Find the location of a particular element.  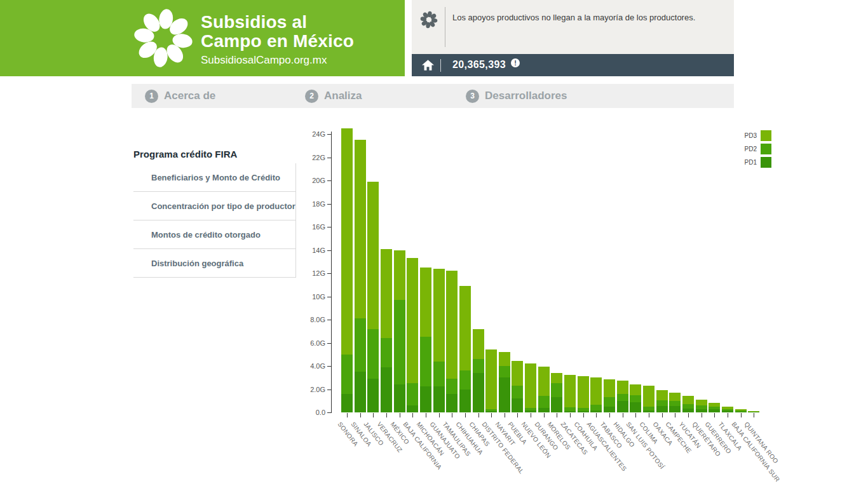

legend-item-pd3: PD3 is located at coordinates (756, 136).